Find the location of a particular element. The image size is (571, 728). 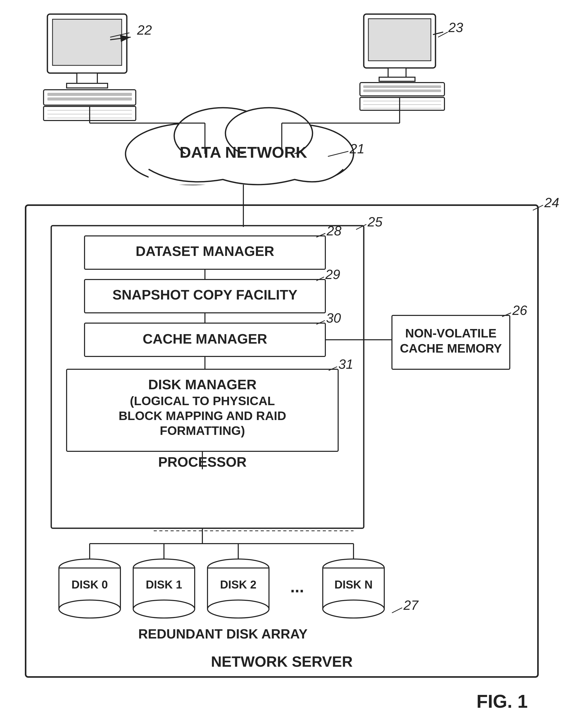

non-volatile-label1: NON-VOLATILE is located at coordinates (451, 333).